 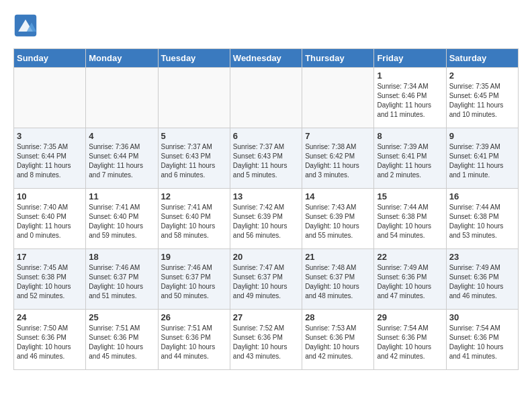 What do you see at coordinates (122, 136) in the screenshot?
I see `day-number: 4` at bounding box center [122, 136].